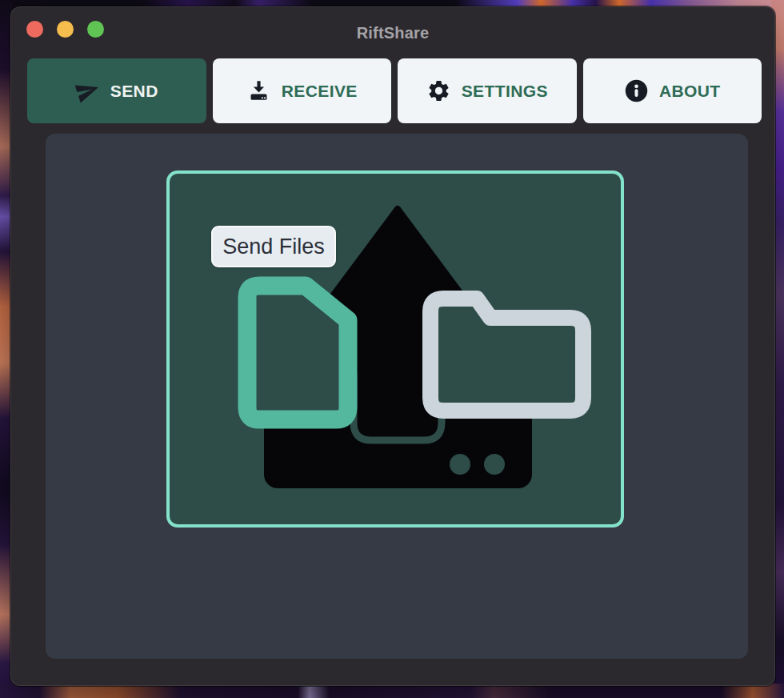  I want to click on download-tray-icon, so click(259, 91).